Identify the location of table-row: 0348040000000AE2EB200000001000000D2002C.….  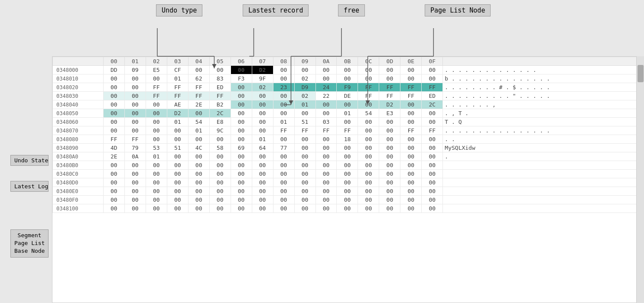
(348, 105).